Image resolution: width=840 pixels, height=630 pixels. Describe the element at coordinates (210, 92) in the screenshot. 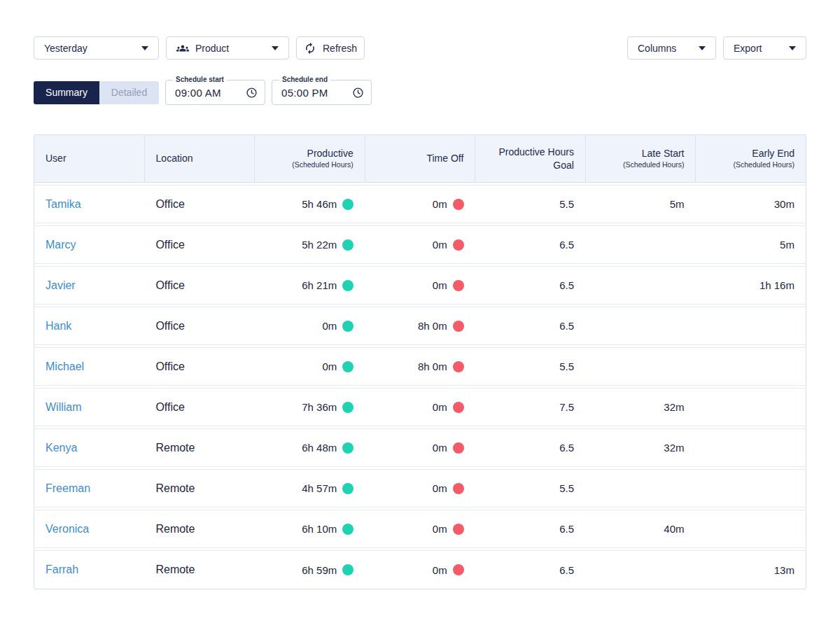

I see `schedule-start-value: 09:00 AM` at that location.